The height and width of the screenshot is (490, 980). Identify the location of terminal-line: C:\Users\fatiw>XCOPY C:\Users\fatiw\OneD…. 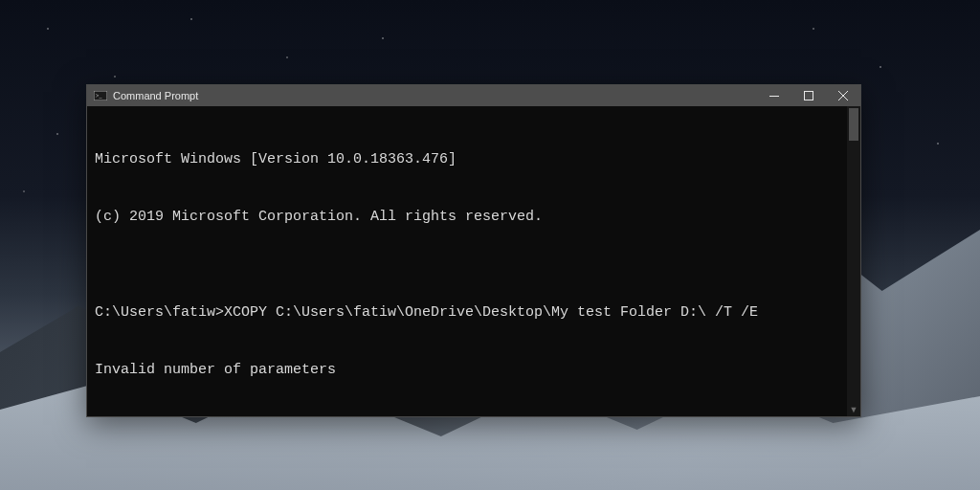
(474, 313).